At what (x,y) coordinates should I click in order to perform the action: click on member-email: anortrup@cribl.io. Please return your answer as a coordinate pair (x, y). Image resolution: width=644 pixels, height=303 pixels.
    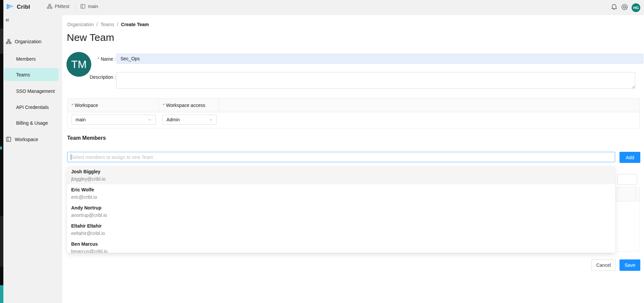
    Looking at the image, I should click on (341, 215).